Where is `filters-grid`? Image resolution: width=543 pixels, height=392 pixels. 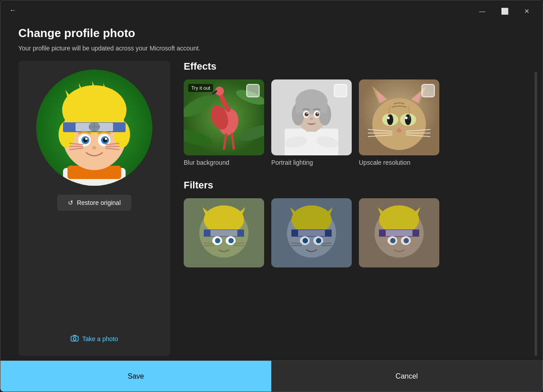 filters-grid is located at coordinates (352, 233).